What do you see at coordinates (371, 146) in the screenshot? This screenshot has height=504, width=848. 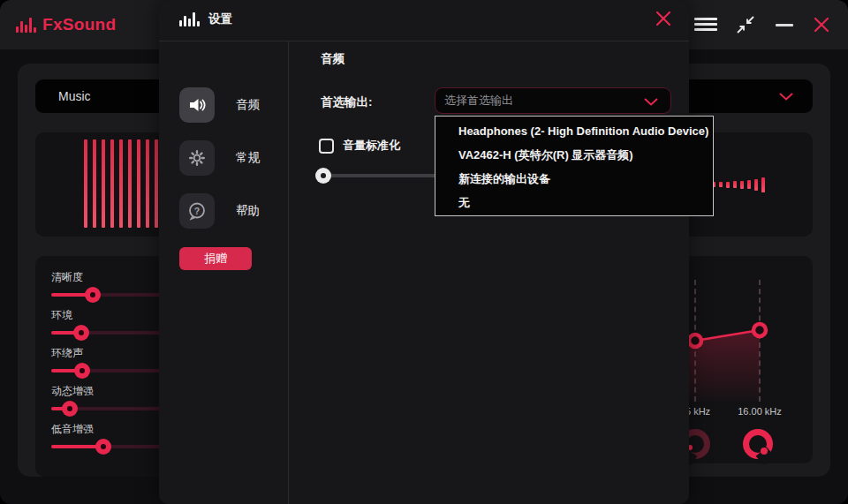 I see `volume-normalize-label: 音量标准化` at bounding box center [371, 146].